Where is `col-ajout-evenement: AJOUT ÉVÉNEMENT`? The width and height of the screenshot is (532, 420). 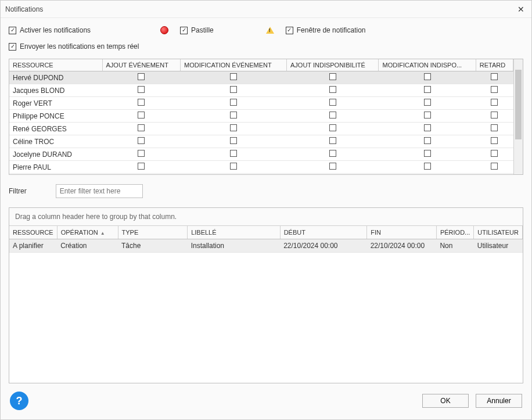
col-ajout-evenement: AJOUT ÉVÉNEMENT is located at coordinates (142, 65).